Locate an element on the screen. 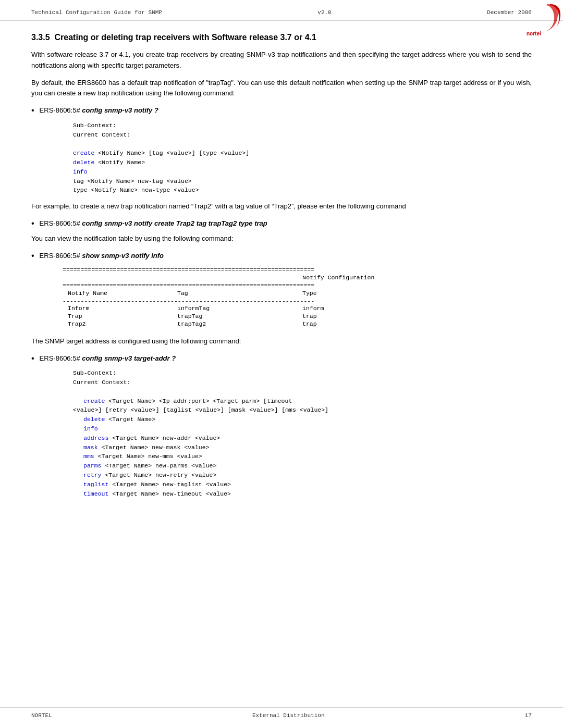 Image resolution: width=563 pixels, height=728 pixels. code2-mask: mask is located at coordinates (91, 447).